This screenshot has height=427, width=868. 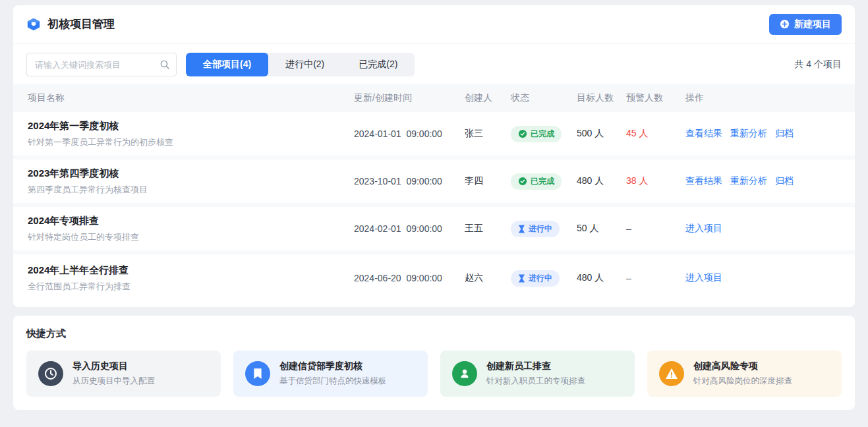 I want to click on warning-count: 38 人, so click(x=656, y=181).